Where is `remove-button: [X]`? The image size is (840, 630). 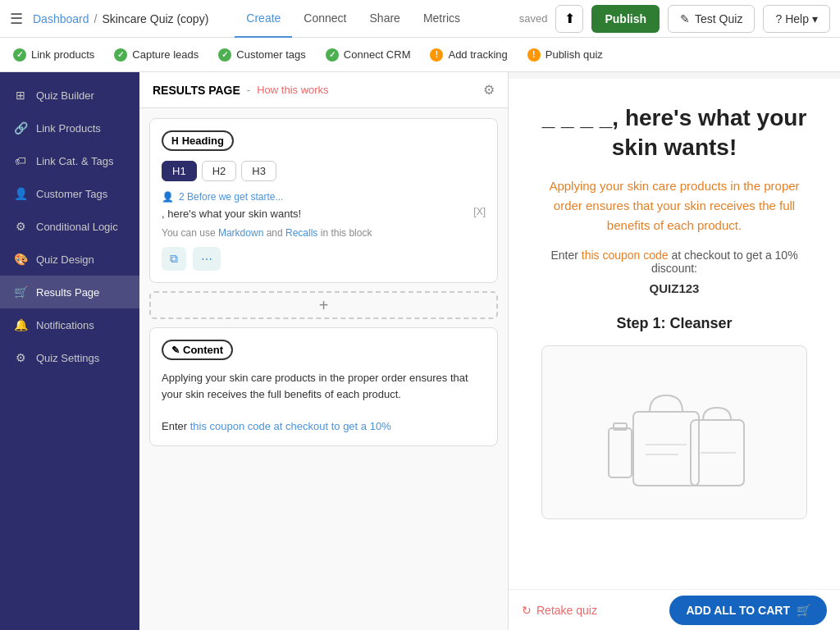
remove-button: [X] is located at coordinates (479, 212).